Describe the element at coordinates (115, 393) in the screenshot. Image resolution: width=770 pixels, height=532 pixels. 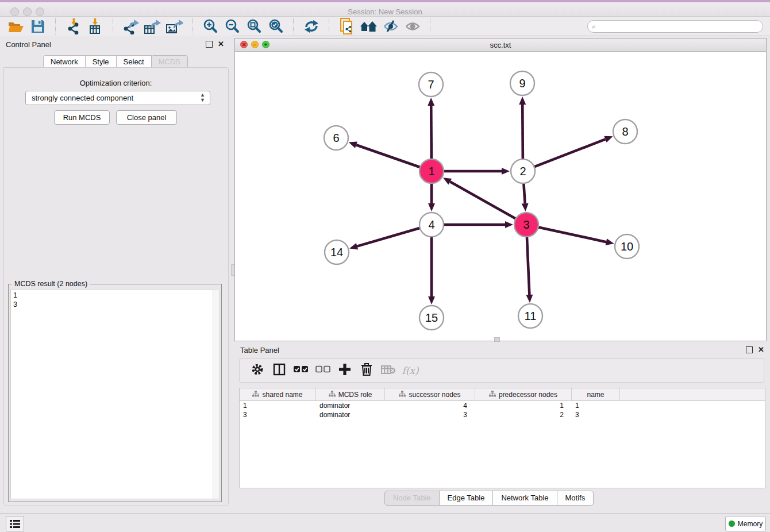
I see `mcds-result-group: MCDS result (2 nodes) 1 3` at that location.